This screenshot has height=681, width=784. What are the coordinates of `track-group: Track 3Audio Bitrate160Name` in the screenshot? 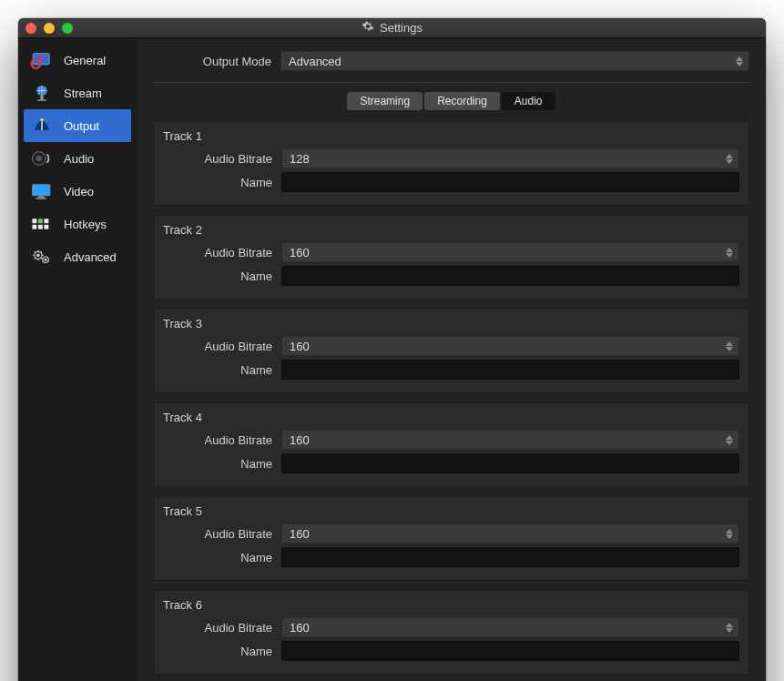 It's located at (452, 351).